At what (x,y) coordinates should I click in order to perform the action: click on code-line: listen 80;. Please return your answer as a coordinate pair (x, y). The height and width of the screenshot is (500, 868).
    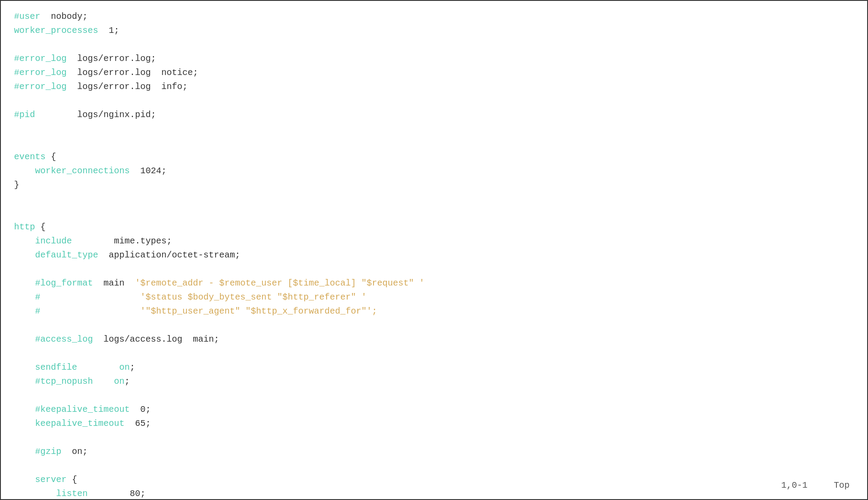
    Looking at the image, I should click on (434, 493).